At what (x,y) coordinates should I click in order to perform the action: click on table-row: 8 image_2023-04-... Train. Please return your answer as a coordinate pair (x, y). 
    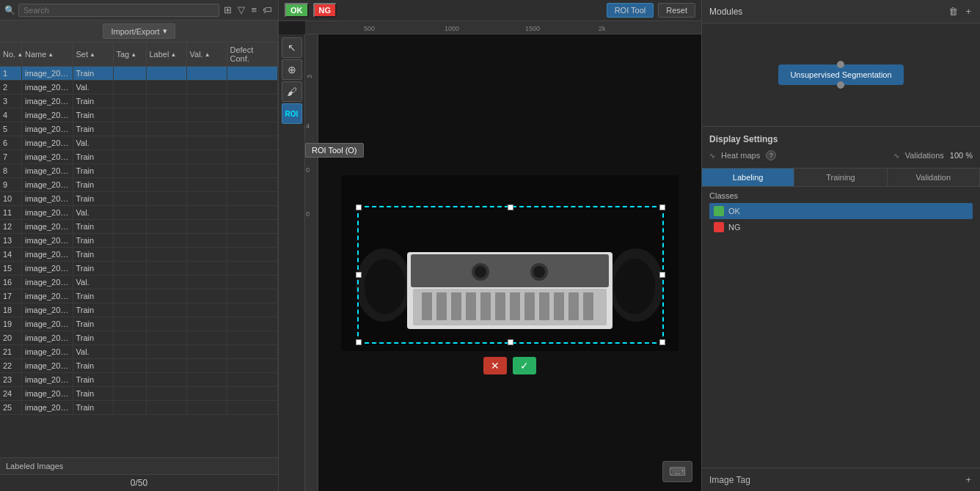
    Looking at the image, I should click on (139, 171).